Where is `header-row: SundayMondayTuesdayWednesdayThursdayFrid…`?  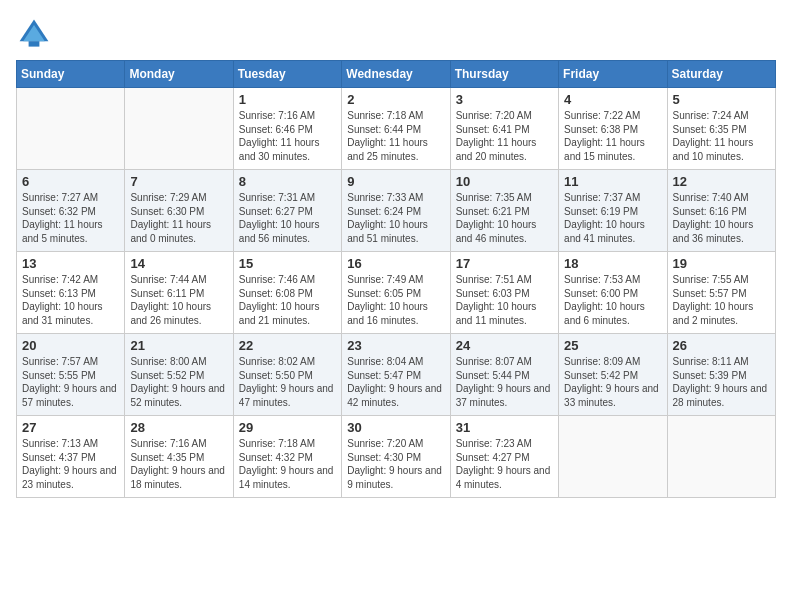
header-row: SundayMondayTuesdayWednesdayThursdayFrid… is located at coordinates (396, 74).